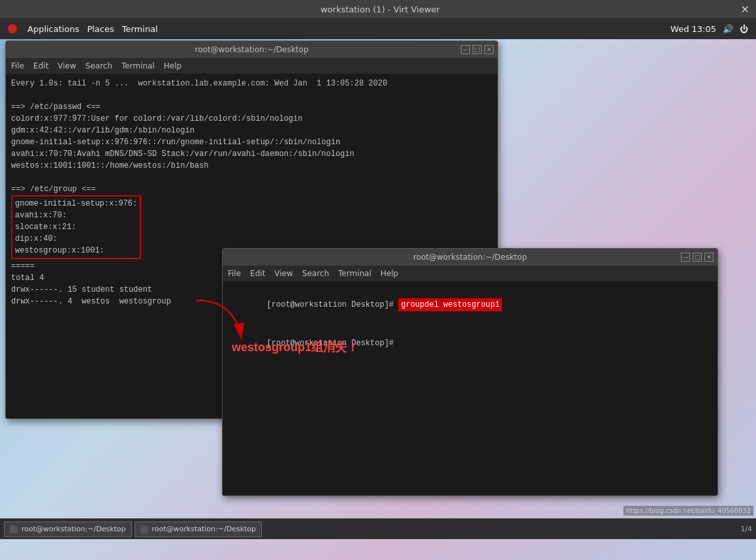 This screenshot has height=560, width=756. What do you see at coordinates (746, 9) in the screenshot?
I see `close-button: ✕` at bounding box center [746, 9].